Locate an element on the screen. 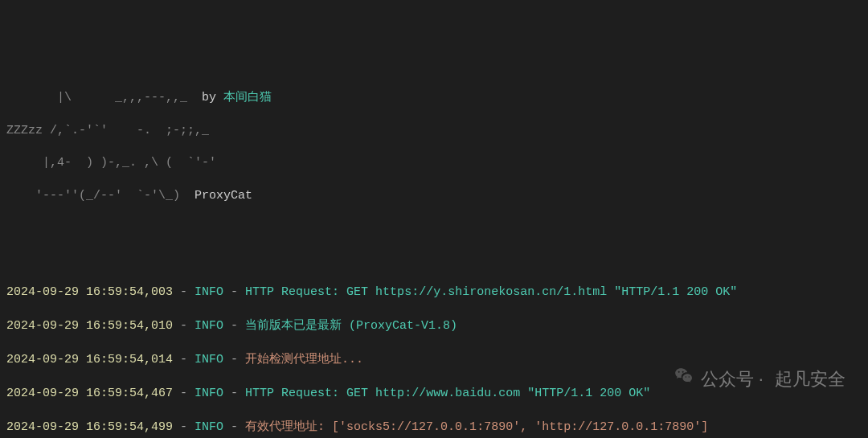  log-line: 2024-09-29 16:59:54,010 - INFO - 当前版本已是最… is located at coordinates (434, 326).